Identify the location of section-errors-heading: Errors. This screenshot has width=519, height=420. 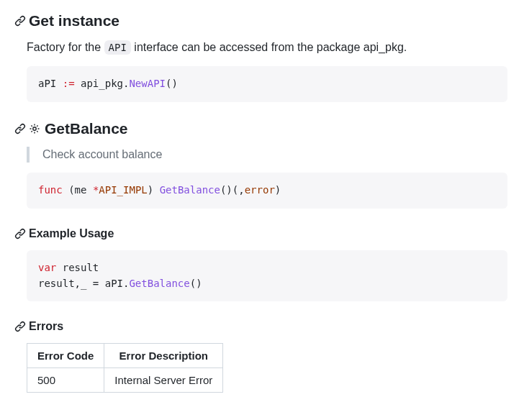
(261, 327).